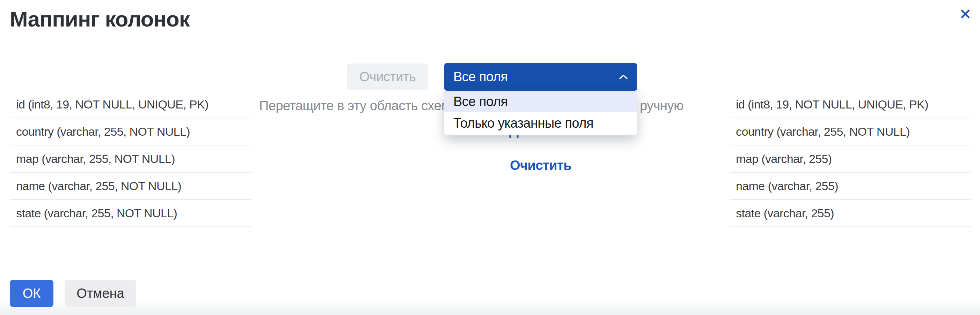 The height and width of the screenshot is (315, 980). What do you see at coordinates (851, 132) in the screenshot?
I see `target-column-item: country (varchar, 255, NOT NULL)` at bounding box center [851, 132].